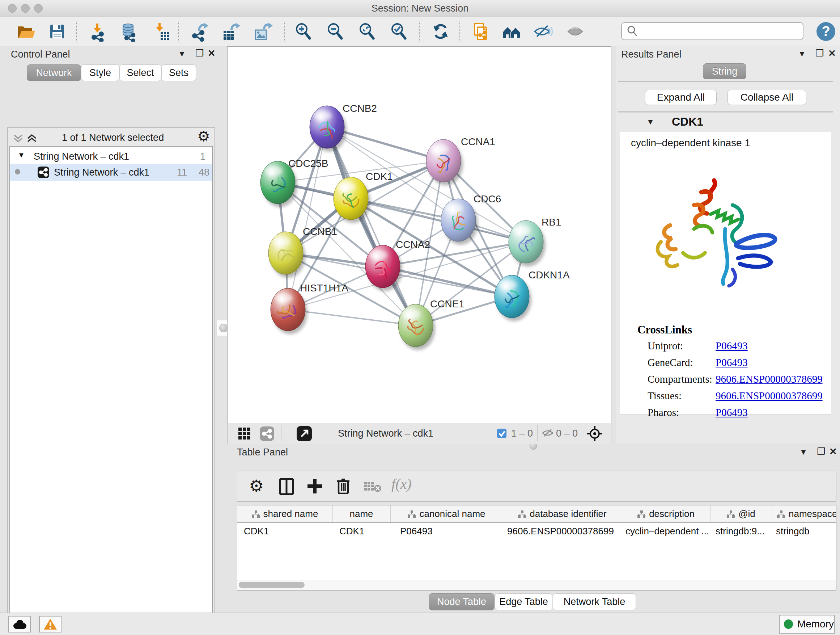 Image resolution: width=840 pixels, height=635 pixels. I want to click on zoom-fit-button, so click(367, 32).